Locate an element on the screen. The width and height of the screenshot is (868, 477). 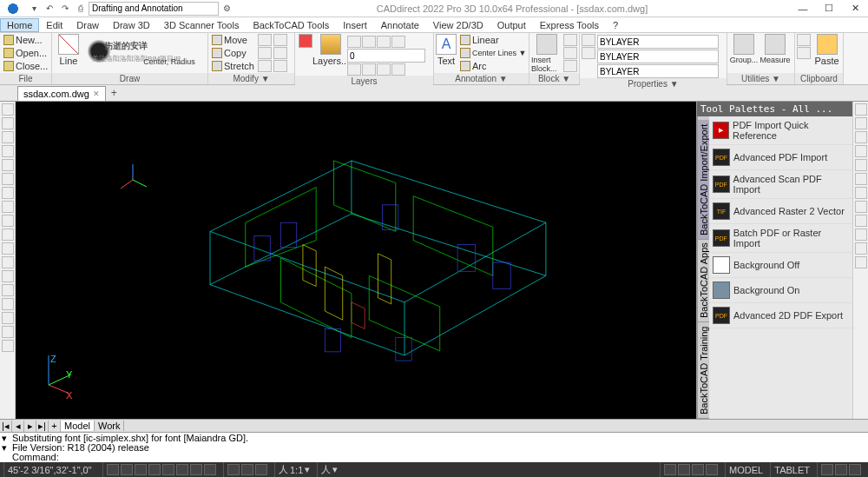
osnap-icon is located at coordinates (168, 469).